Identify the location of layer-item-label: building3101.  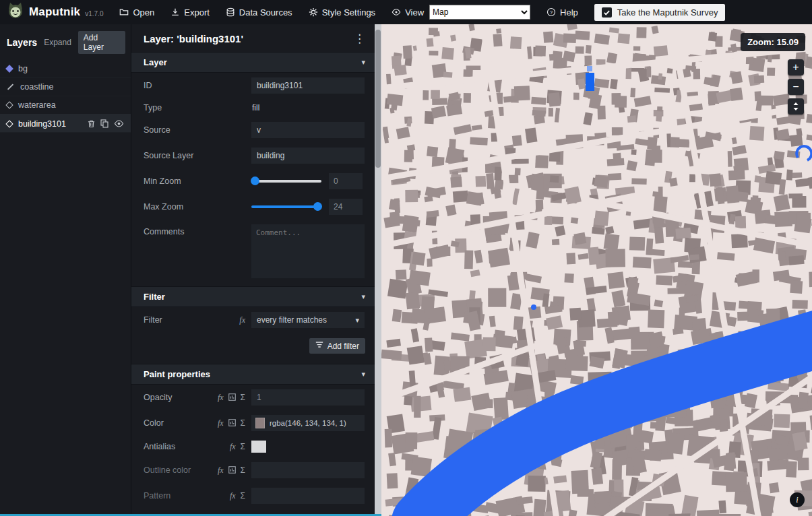
(42, 124).